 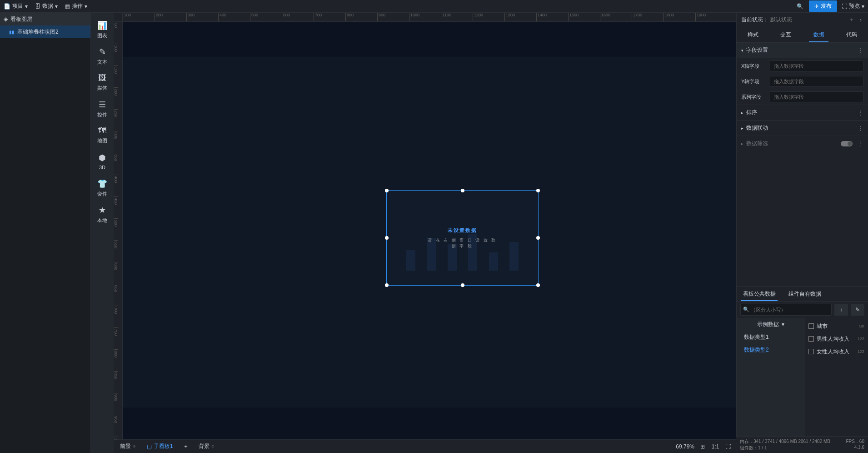 I want to click on resize-handle-tl, so click(x=387, y=191).